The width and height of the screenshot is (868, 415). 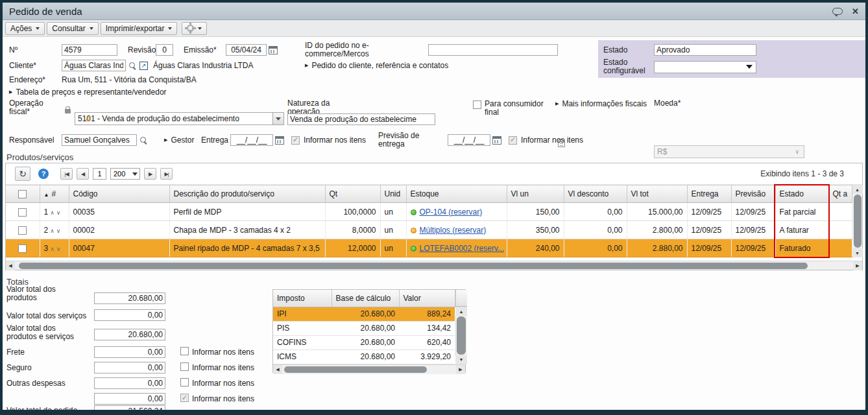 I want to click on column-header-codigo: Código, so click(x=119, y=195).